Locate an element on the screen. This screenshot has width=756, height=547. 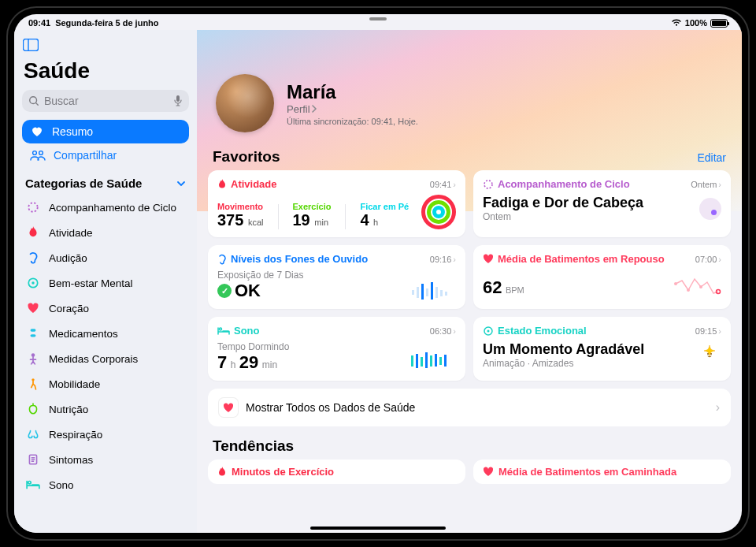
sleep-spark-icon is located at coordinates (432, 361).